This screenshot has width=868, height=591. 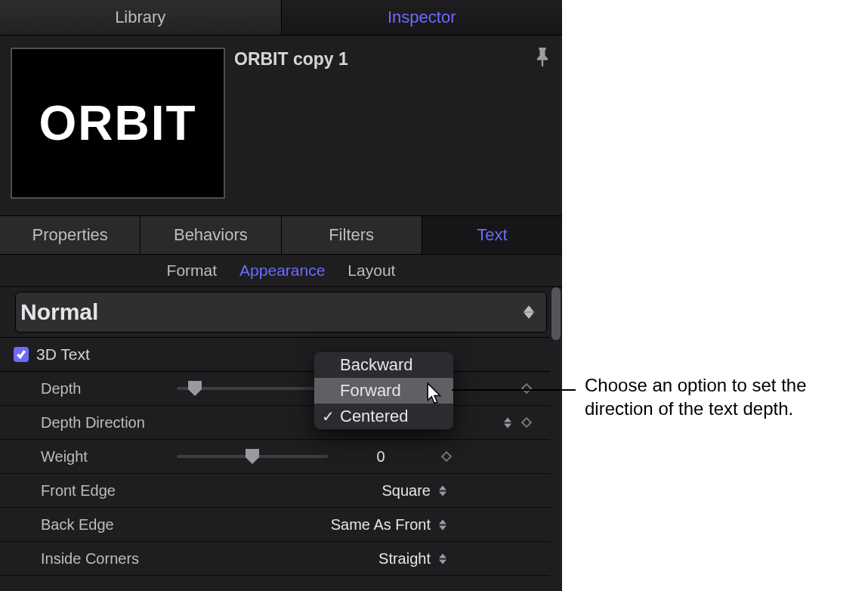 I want to click on text-sub-tab-bar: Format Appearance Layout, so click(x=281, y=271).